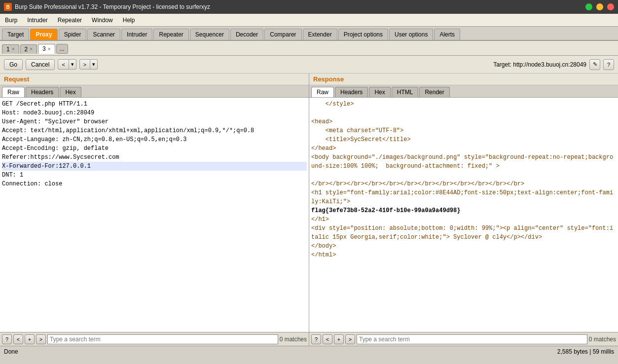 The image size is (618, 364). What do you see at coordinates (434, 92) in the screenshot?
I see `response-tab-render: Render` at bounding box center [434, 92].